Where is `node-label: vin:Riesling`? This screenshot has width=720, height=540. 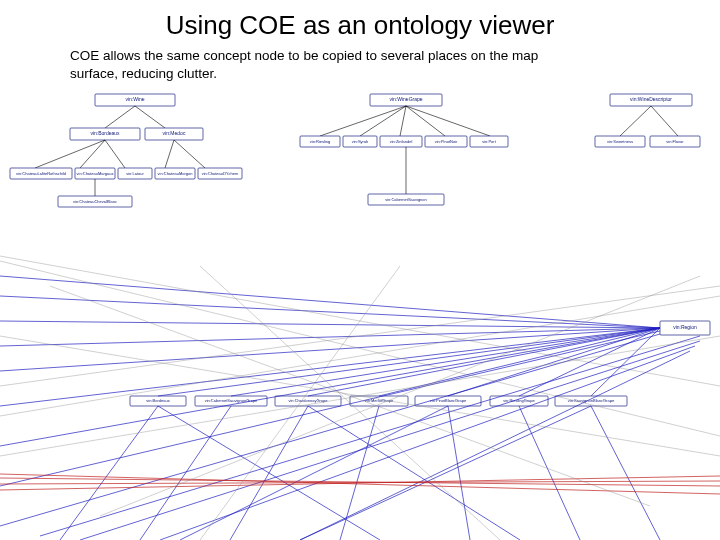
node-label: vin:Riesling is located at coordinates (320, 142).